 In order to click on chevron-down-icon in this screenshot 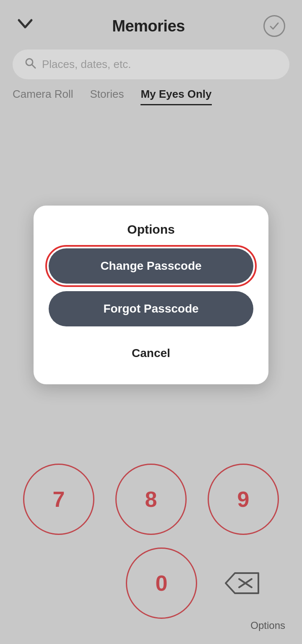, I will do `click(25, 26)`.